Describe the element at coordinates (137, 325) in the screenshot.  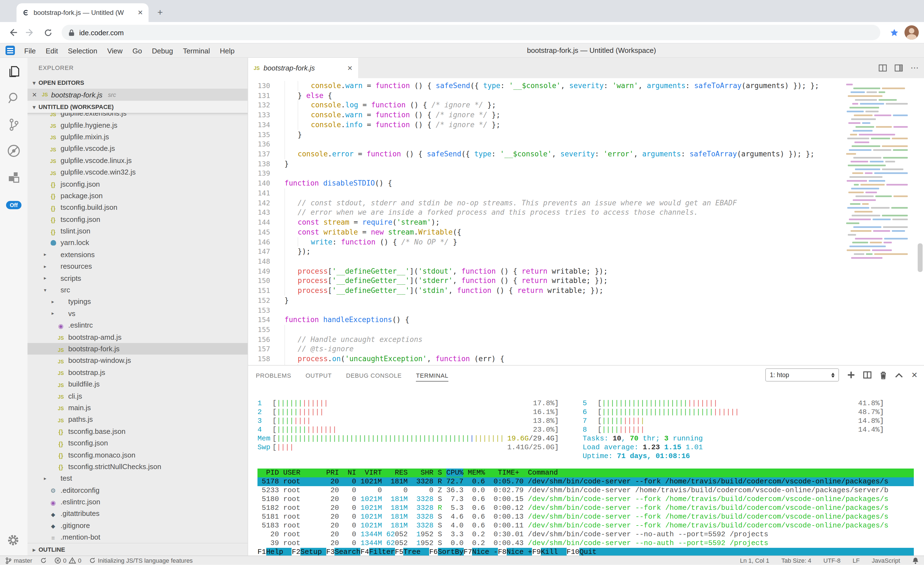
I see `tree-item-.eslintrc: ◉.eslintrc` at that location.